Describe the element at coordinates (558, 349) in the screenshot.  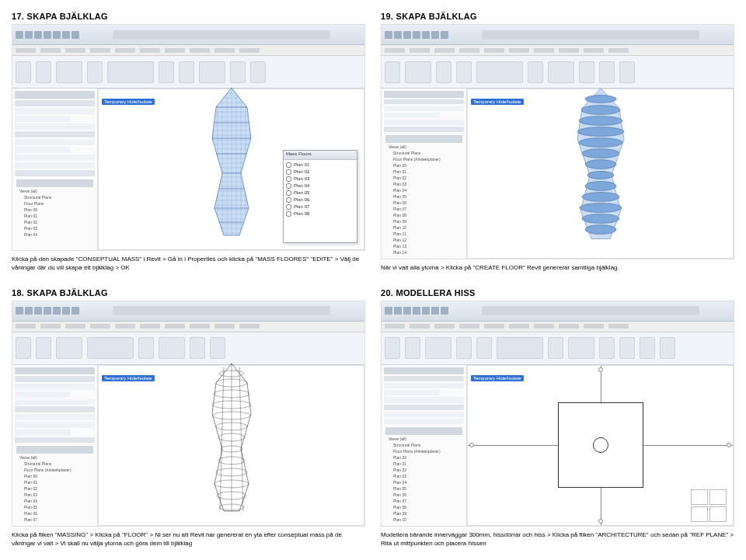
I see `ribbon-tools` at that location.